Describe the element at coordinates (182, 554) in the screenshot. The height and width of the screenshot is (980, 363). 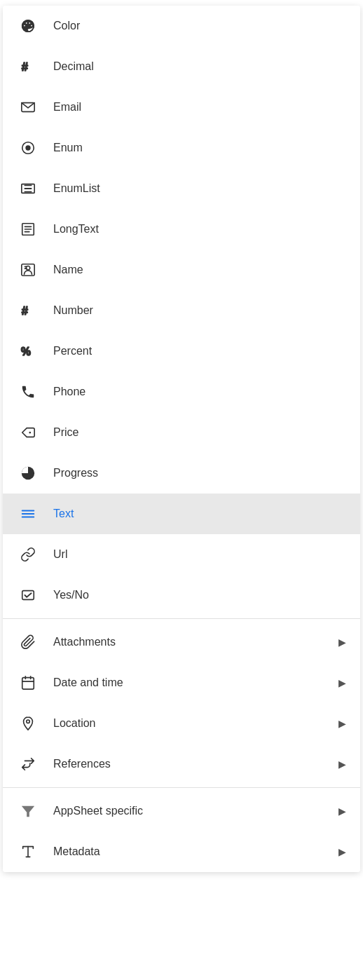
I see `menu-item-url: Url` at that location.